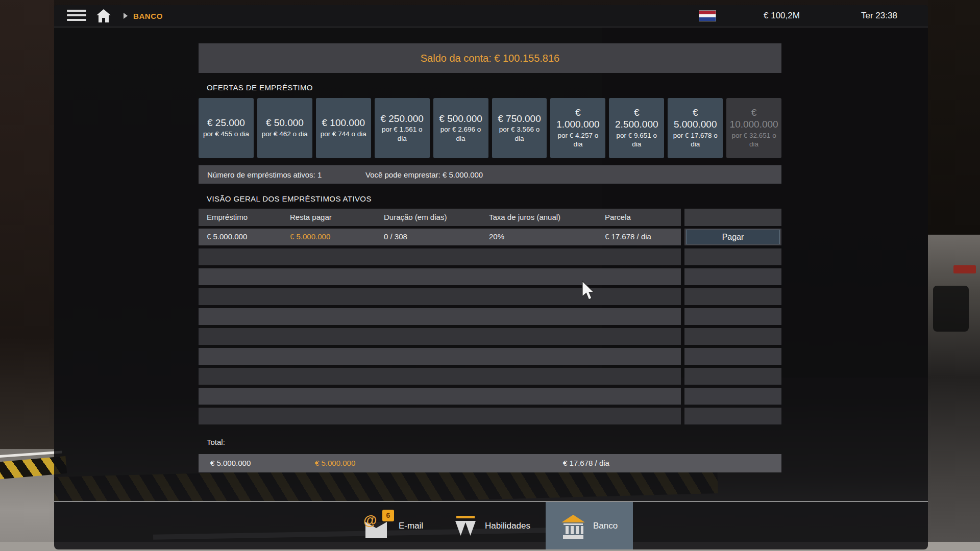 The height and width of the screenshot is (551, 980). I want to click on panel-separator, so click(491, 502).